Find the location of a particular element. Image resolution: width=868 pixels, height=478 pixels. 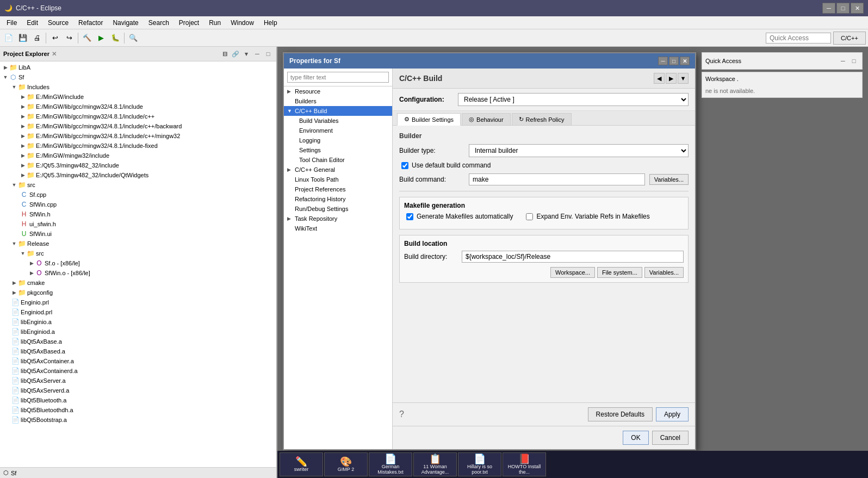

tree-item-sf: ▼ ⬡ Sf is located at coordinates (138, 77).